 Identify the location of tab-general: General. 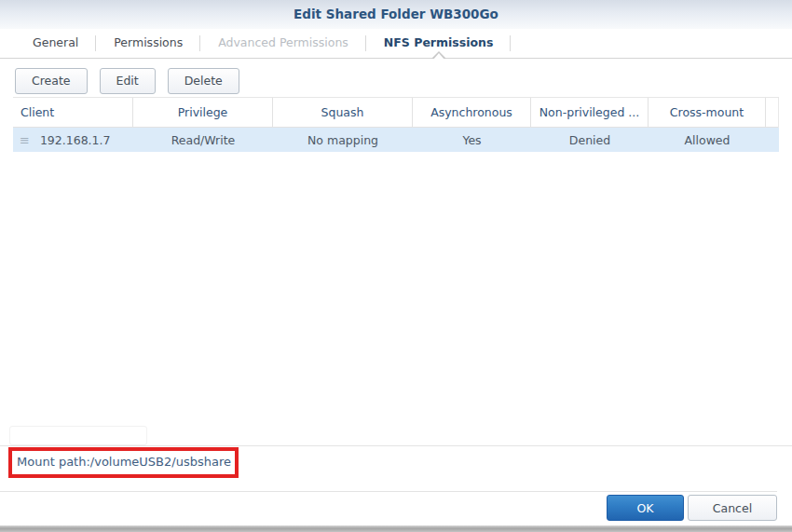
(56, 43).